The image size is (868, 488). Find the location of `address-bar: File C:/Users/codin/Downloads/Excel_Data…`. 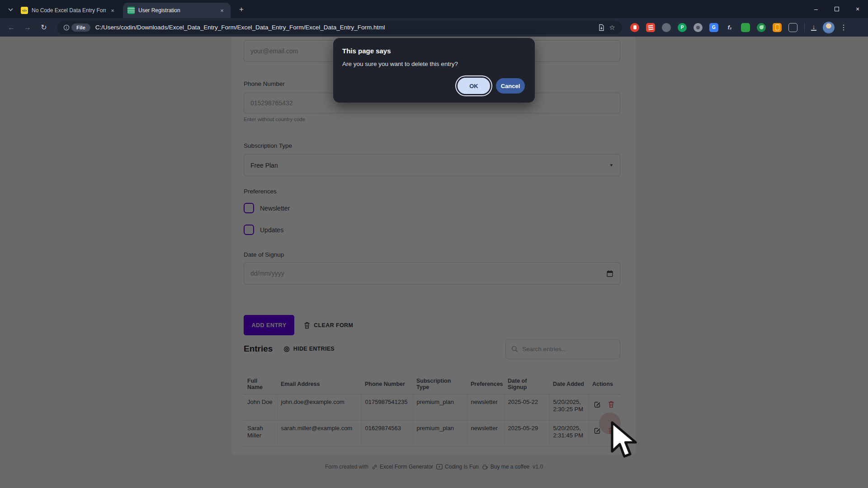

address-bar: File C:/Users/codin/Downloads/Excel_Data… is located at coordinates (340, 28).